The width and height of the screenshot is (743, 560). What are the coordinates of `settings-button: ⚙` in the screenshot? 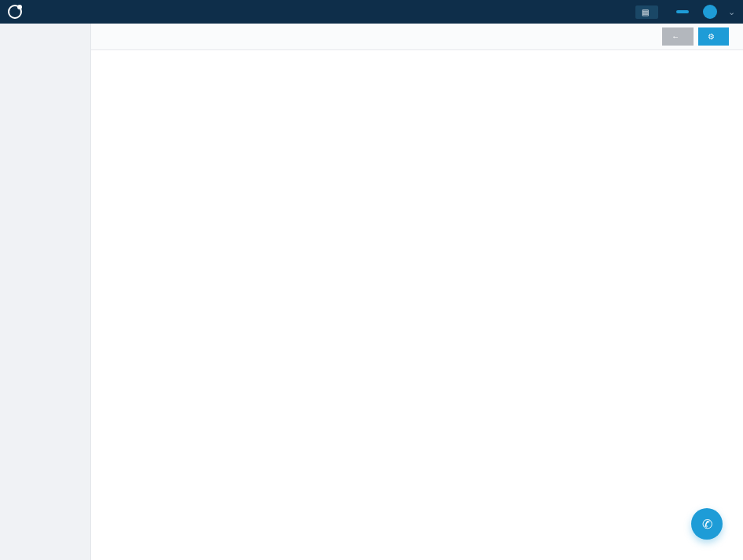 It's located at (713, 36).